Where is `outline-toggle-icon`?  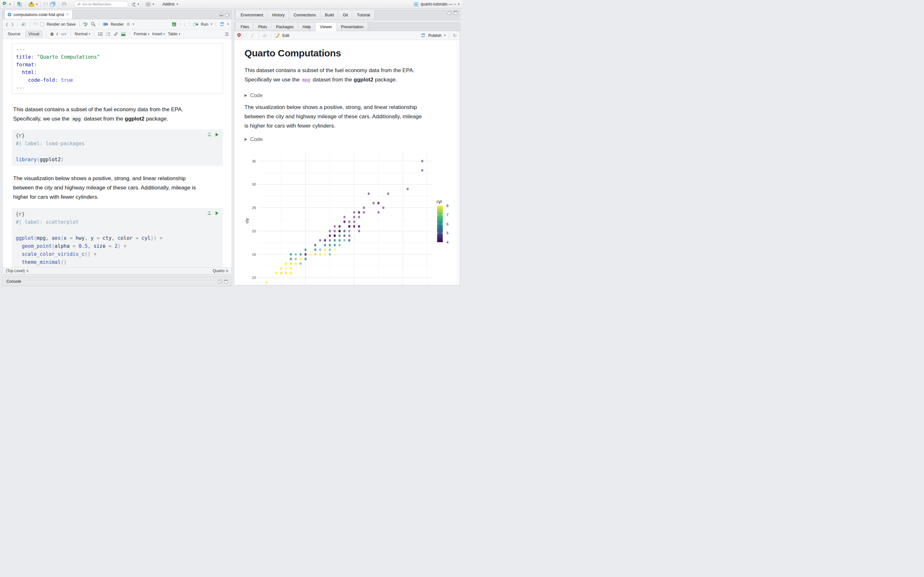 outline-toggle-icon is located at coordinates (226, 34).